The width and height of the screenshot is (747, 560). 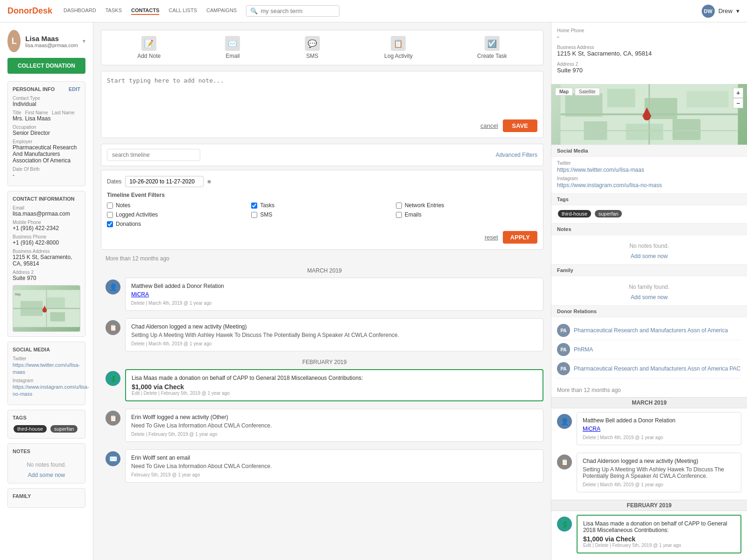 I want to click on note-textarea, so click(x=322, y=96).